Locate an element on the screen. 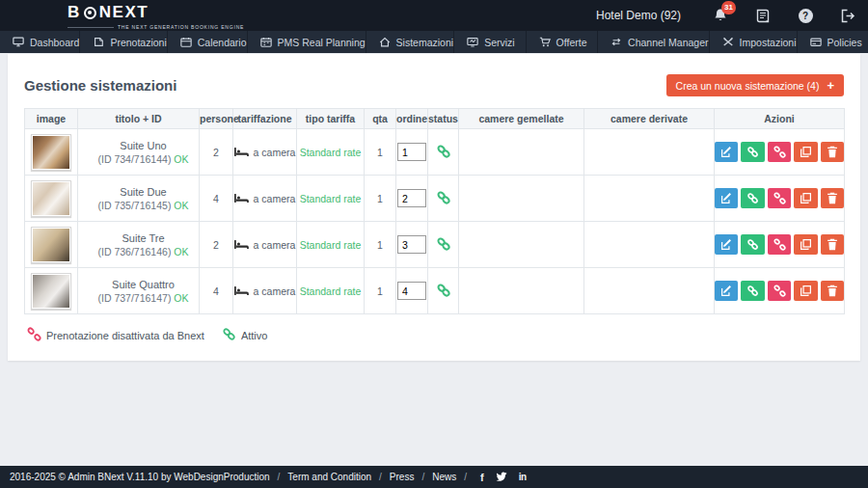 This screenshot has height=488, width=868. nav-item-pms-real-planning: PMS Real Planning is located at coordinates (307, 42).